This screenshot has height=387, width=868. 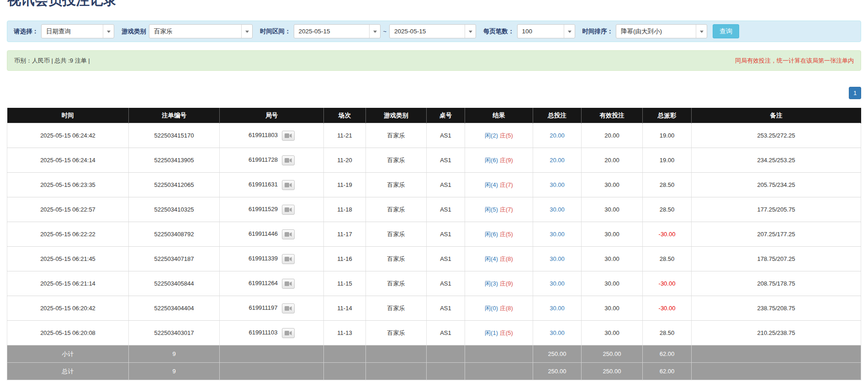 What do you see at coordinates (272, 333) in the screenshot?
I see `cell-round-no: 619911103` at bounding box center [272, 333].